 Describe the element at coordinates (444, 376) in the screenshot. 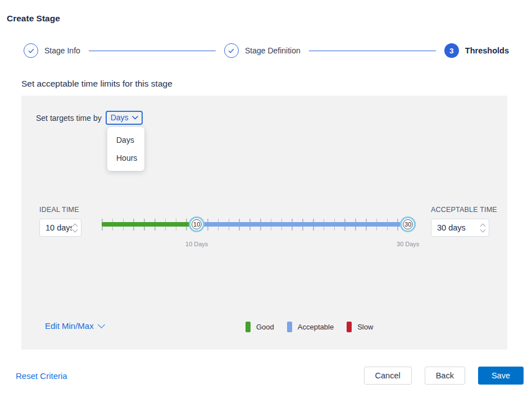

I see `footer-buttons: Cancel Back Save` at that location.